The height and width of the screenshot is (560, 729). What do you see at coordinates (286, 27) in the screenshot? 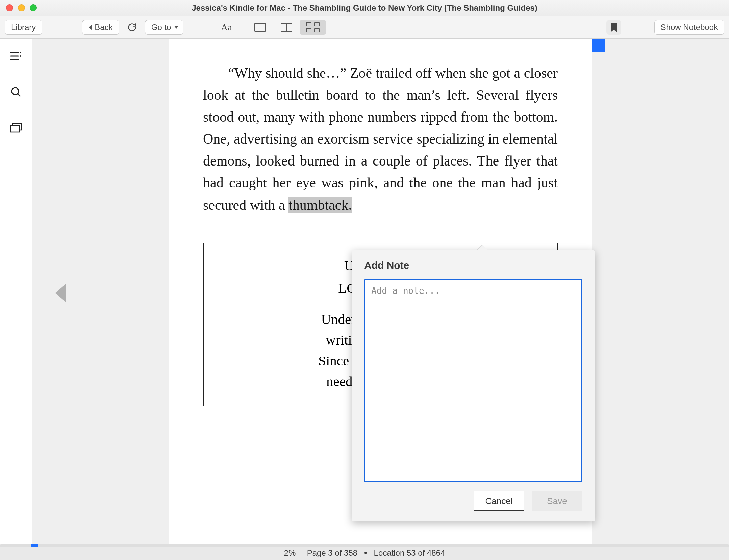
I see `view-mode-group` at bounding box center [286, 27].